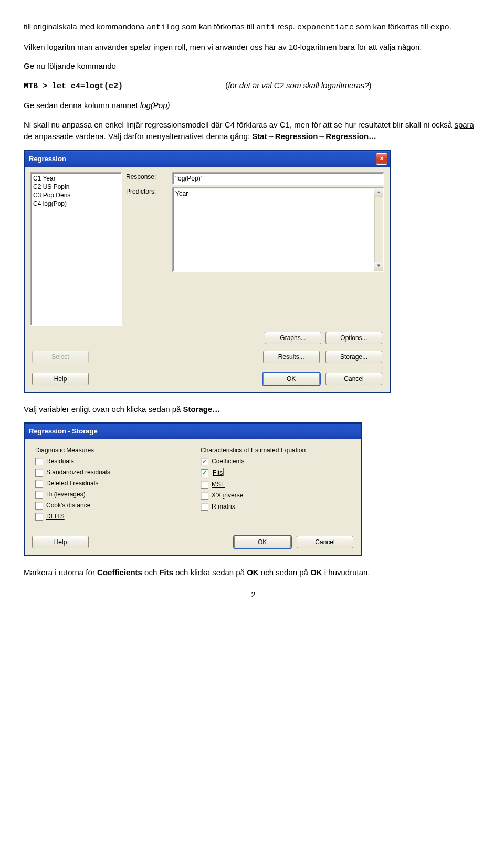 Image resolution: width=504 pixels, height=868 pixels. Describe the element at coordinates (326, 27) in the screenshot. I see `code: exponentiate` at that location.